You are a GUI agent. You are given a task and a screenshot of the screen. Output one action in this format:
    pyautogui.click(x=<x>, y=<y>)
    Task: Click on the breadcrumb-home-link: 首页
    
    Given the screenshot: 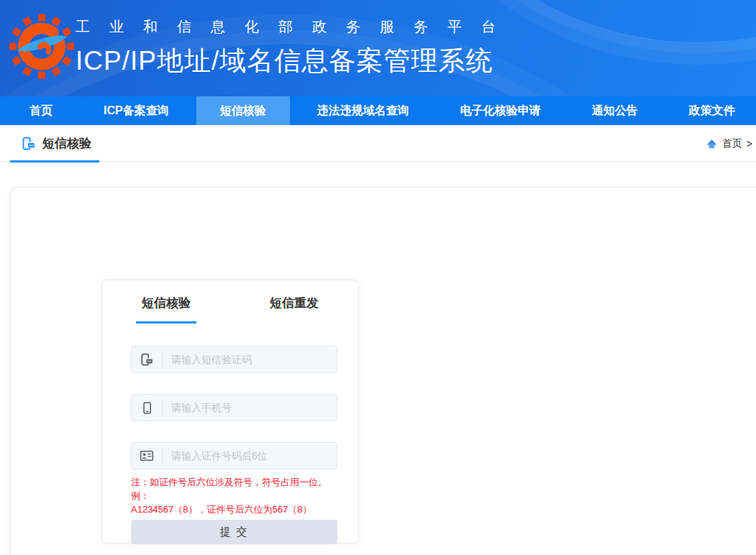 What is the action you would take?
    pyautogui.click(x=732, y=144)
    